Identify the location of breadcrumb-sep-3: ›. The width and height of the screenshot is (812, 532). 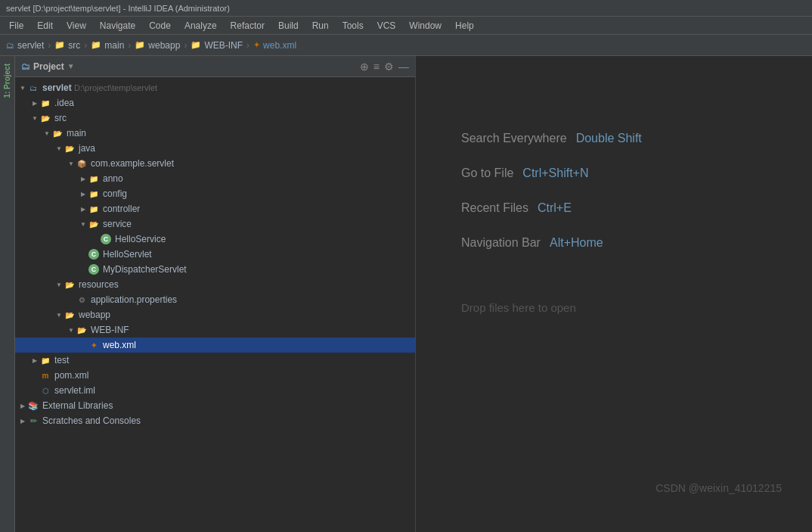
(129, 45).